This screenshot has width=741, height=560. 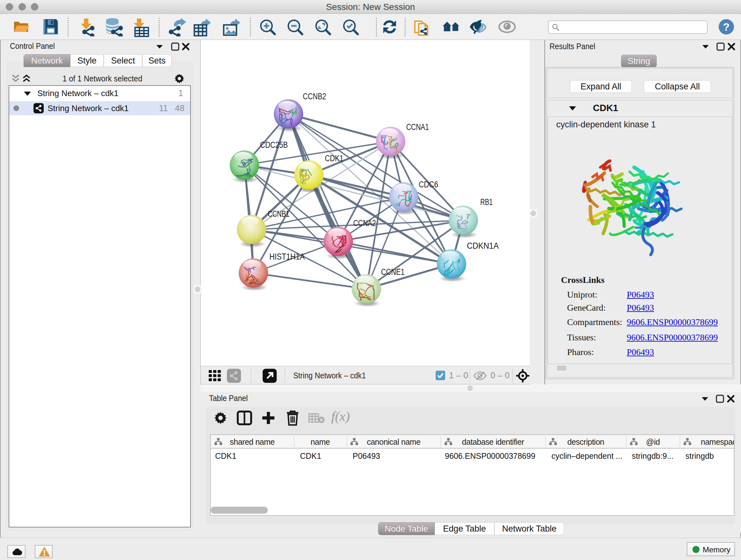 What do you see at coordinates (364, 223) in the screenshot?
I see `svg-text: CCNA2` at bounding box center [364, 223].